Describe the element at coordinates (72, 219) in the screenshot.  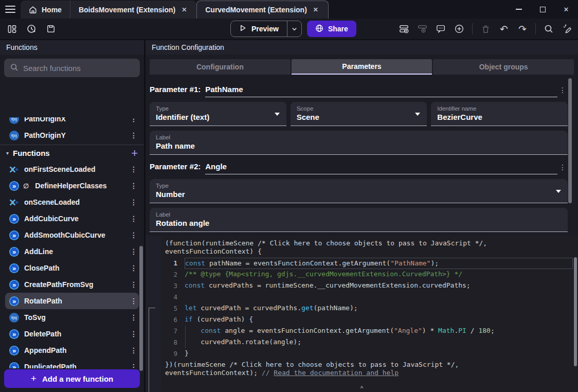
I see `function-item: »AddCubicCurve⋮` at that location.